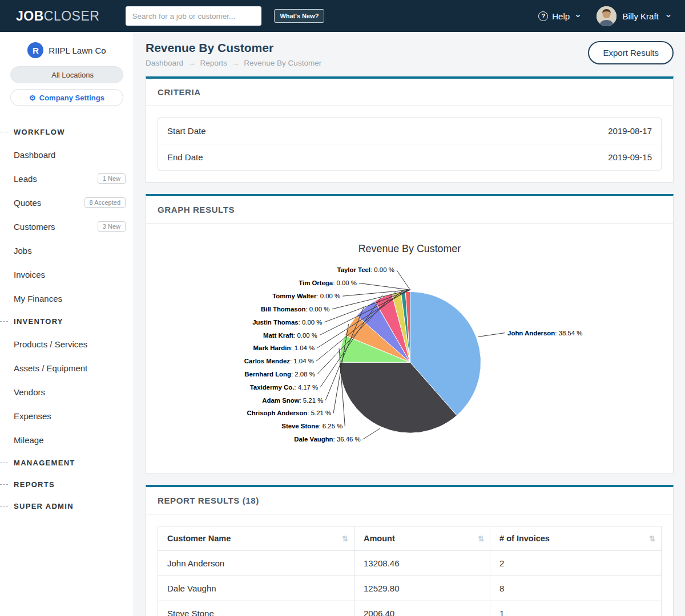  I want to click on table-cell: Steve Stone, so click(256, 608).